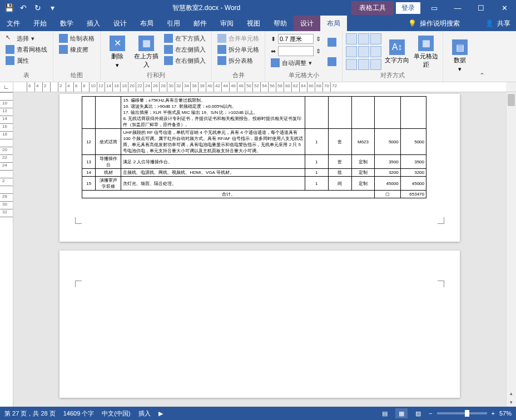 This screenshot has height=420, width=516. Describe the element at coordinates (254, 23) in the screenshot. I see `tab-view: 视图` at that location.